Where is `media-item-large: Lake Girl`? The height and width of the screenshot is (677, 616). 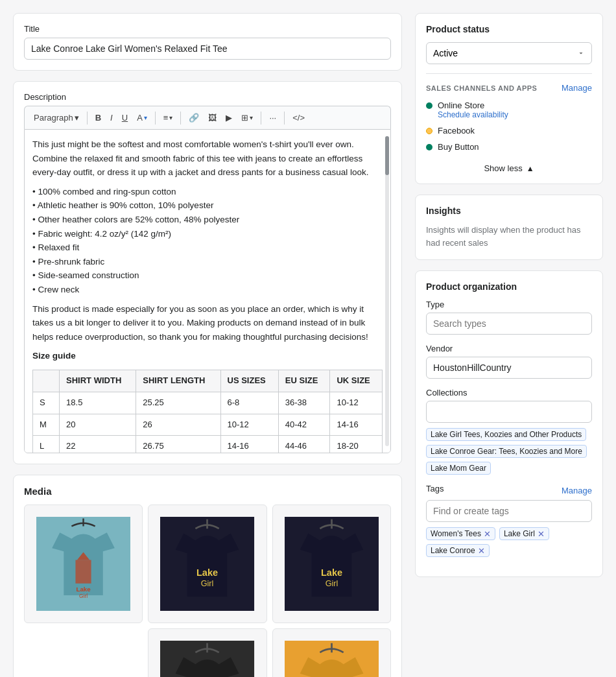 media-item-large: Lake Girl is located at coordinates (83, 564).